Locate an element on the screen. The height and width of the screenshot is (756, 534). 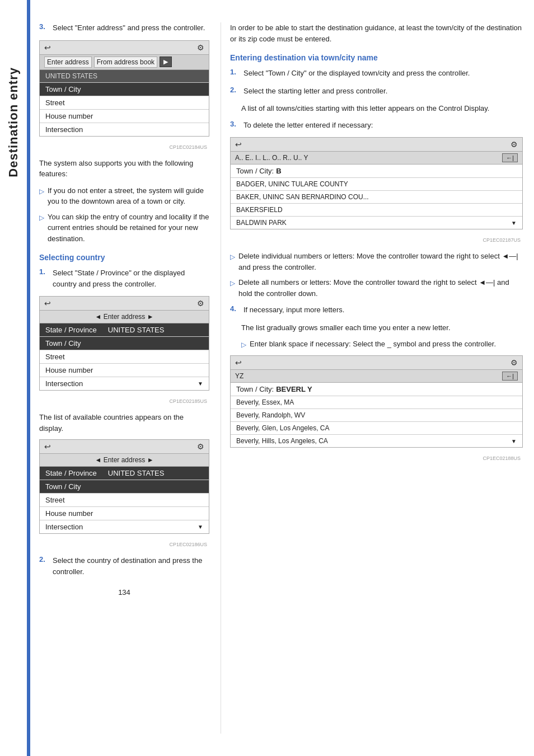
screen4-alpha-bar: A.. E.. I.. L.. O.. R.. U.. Y ←| is located at coordinates (376, 158).